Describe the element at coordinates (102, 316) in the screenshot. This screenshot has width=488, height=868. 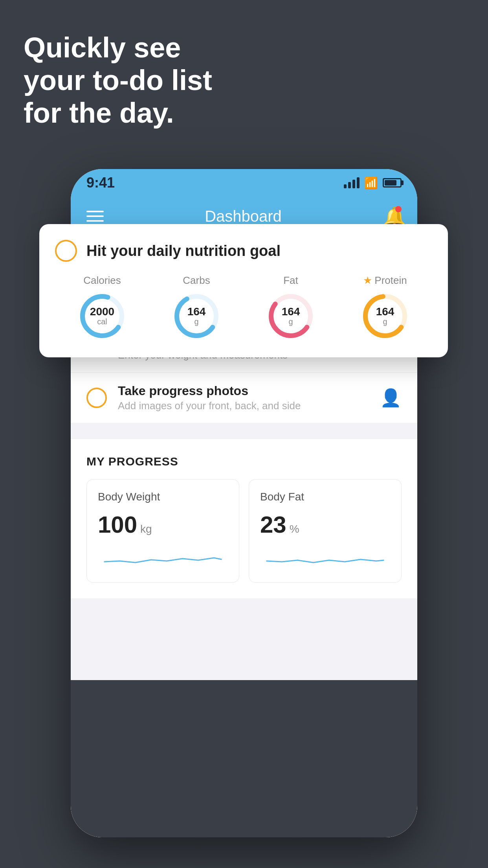
I see `calories-donut: 2000 cal` at that location.